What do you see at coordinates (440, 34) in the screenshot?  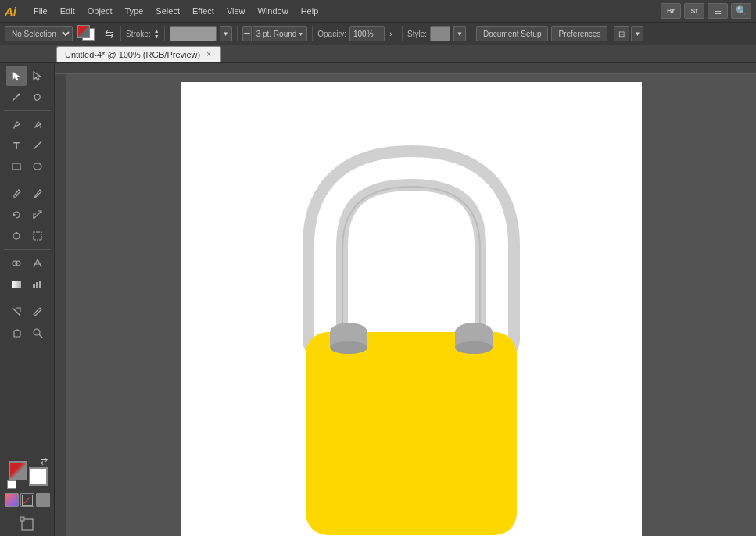 I see `style-swatch` at bounding box center [440, 34].